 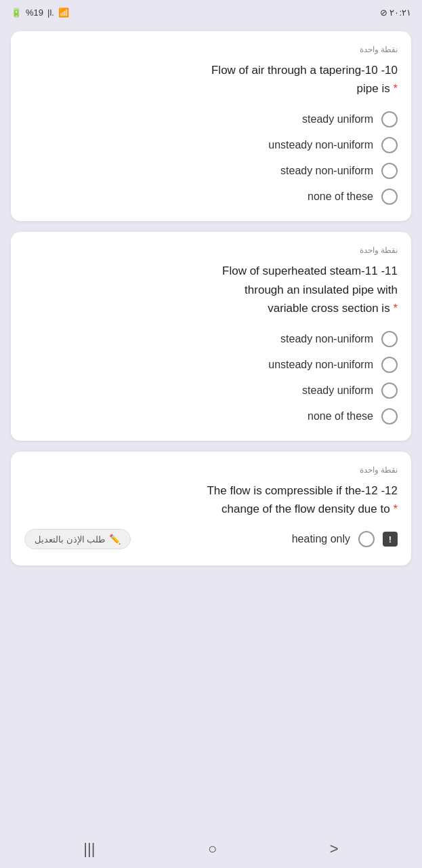 I want to click on option-11-1: steady non-uniform, so click(x=211, y=339).